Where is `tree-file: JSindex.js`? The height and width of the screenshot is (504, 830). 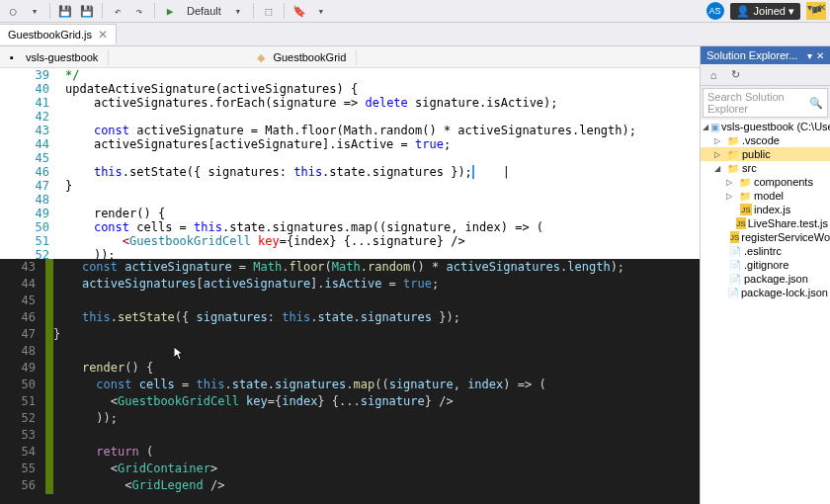
tree-file: JSindex.js is located at coordinates (765, 210).